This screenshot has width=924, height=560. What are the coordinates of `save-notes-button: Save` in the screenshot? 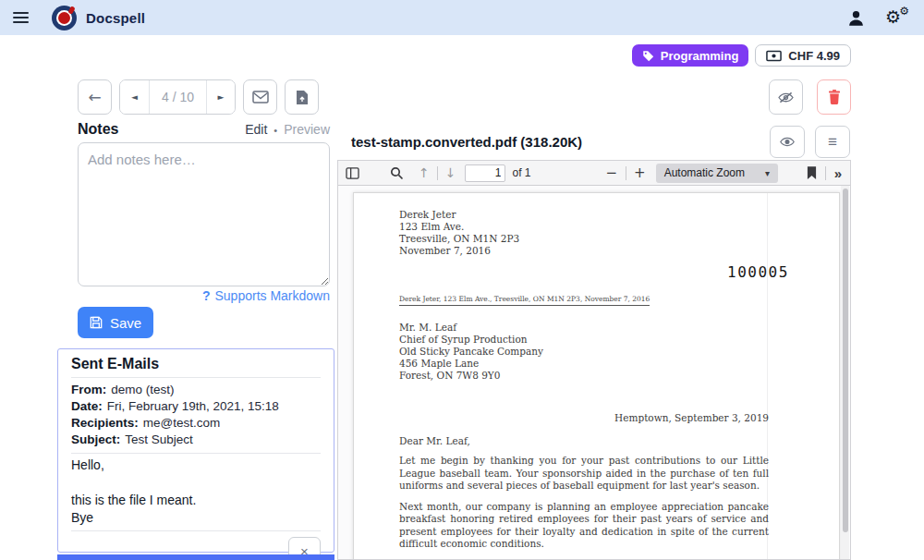 It's located at (116, 323).